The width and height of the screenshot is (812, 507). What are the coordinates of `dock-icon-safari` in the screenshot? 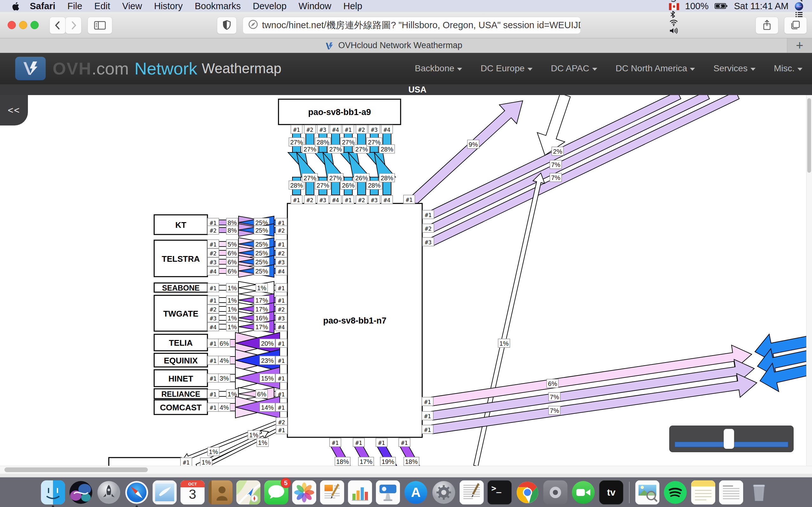 It's located at (137, 492).